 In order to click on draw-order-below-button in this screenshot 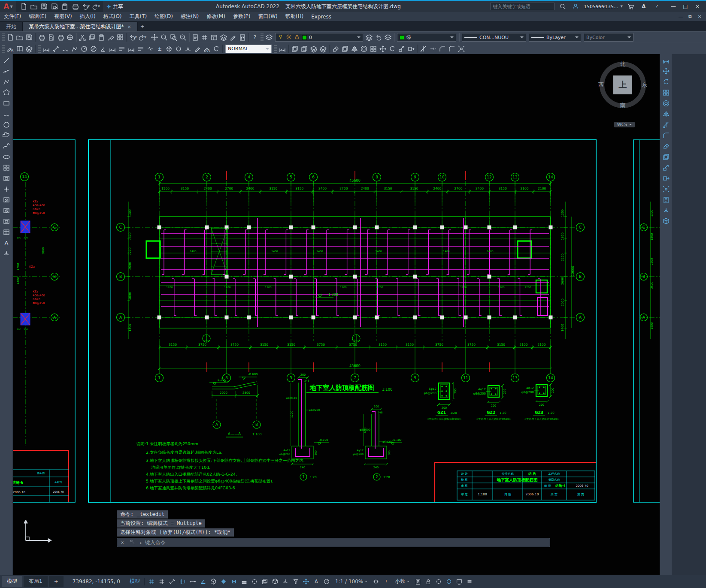, I will do `click(323, 49)`.